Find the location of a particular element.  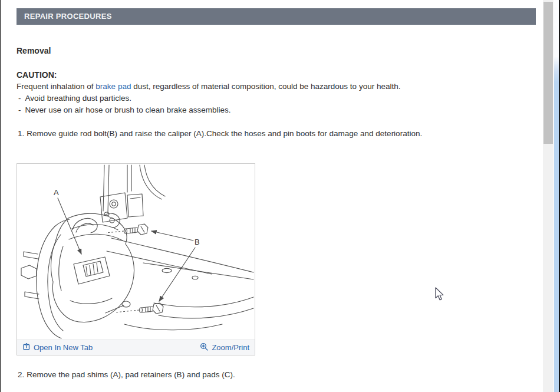

removal-heading: Removal is located at coordinates (34, 51).